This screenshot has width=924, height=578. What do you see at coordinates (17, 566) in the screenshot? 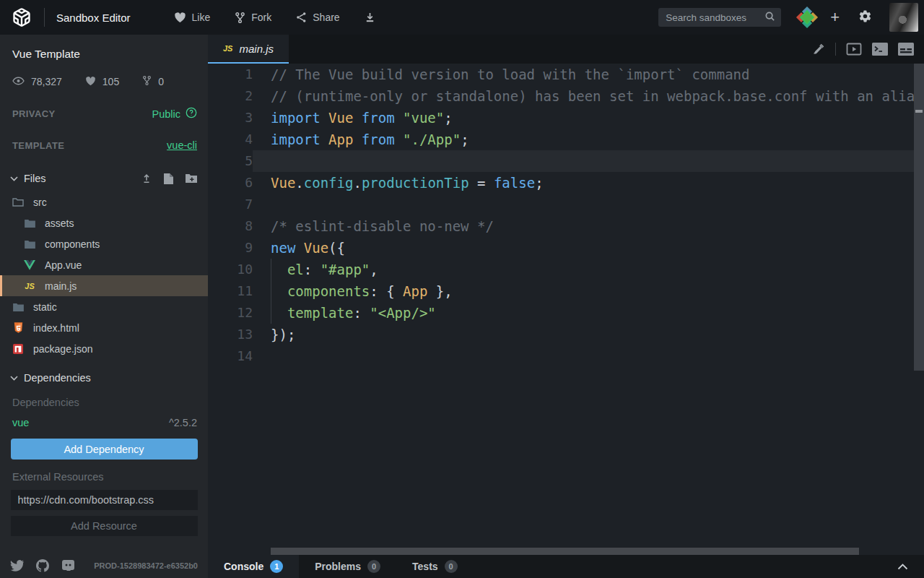
I see `twitter-icon` at bounding box center [17, 566].